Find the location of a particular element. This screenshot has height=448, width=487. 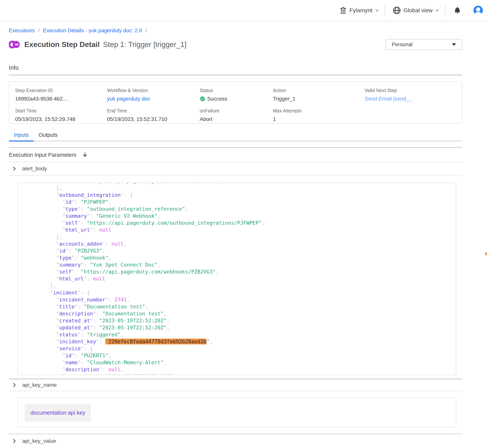

code-line: "id": "PZB2VG3", is located at coordinates (241, 251).